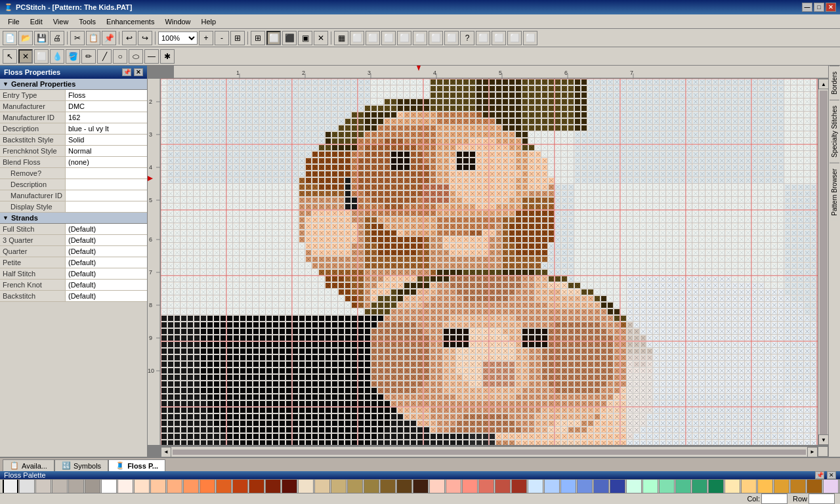  I want to click on pencil-button: ✏, so click(89, 56).